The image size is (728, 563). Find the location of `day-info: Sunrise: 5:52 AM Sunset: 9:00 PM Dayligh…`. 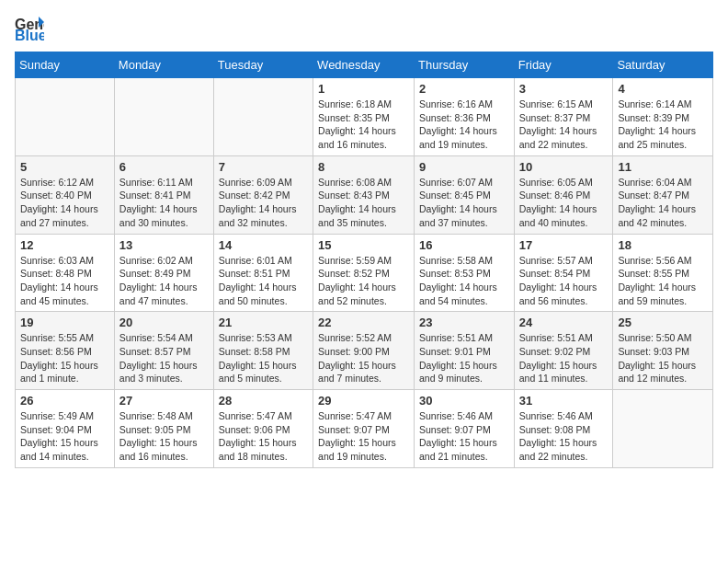

day-info: Sunrise: 5:52 AM Sunset: 9:00 PM Dayligh… is located at coordinates (364, 359).